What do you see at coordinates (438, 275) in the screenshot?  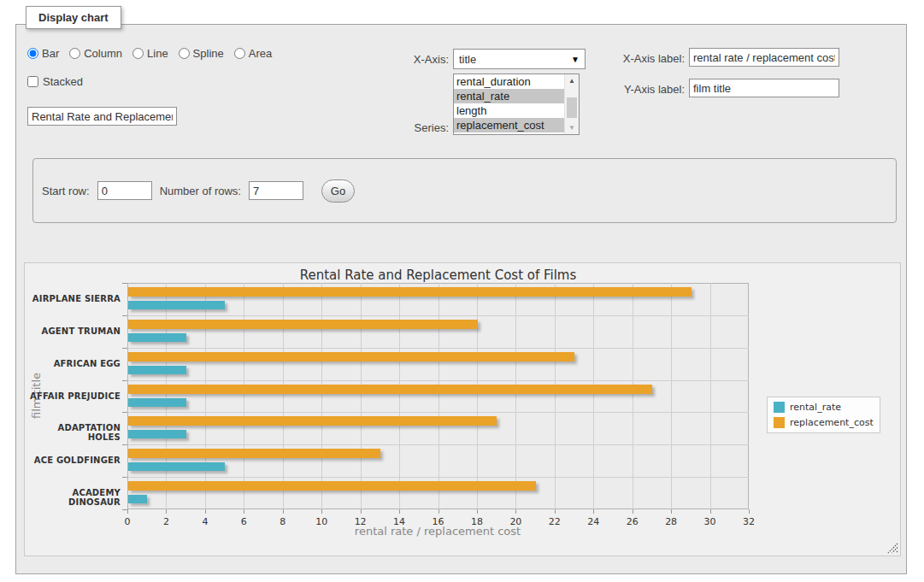 I see `chart-title: Rental Rate and Replacement Cost of Film…` at bounding box center [438, 275].